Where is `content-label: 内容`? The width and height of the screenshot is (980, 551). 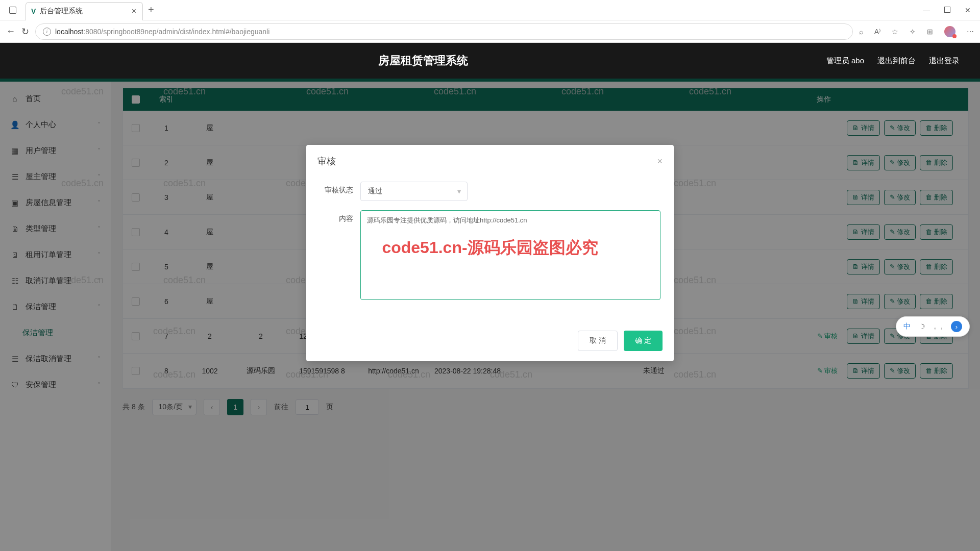 content-label: 内容 is located at coordinates (340, 217).